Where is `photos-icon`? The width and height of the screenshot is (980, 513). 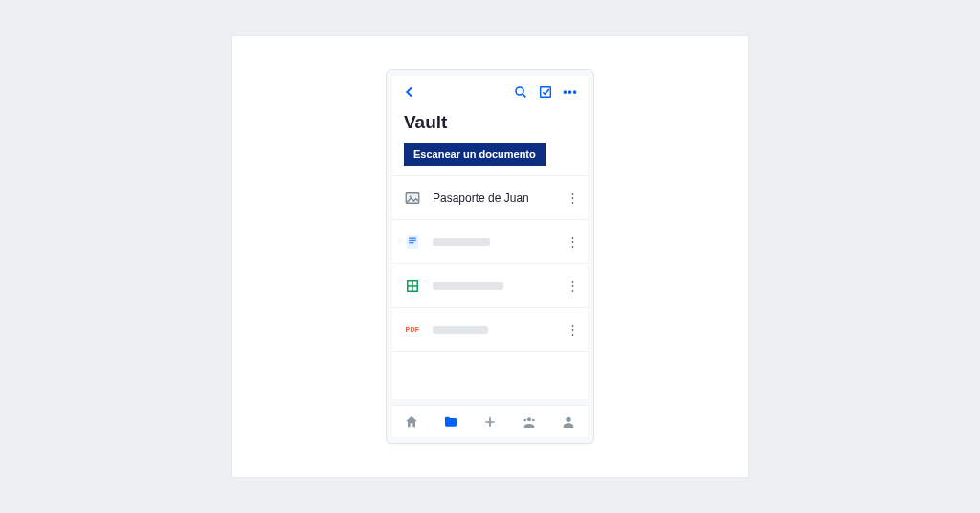
photos-icon is located at coordinates (529, 422).